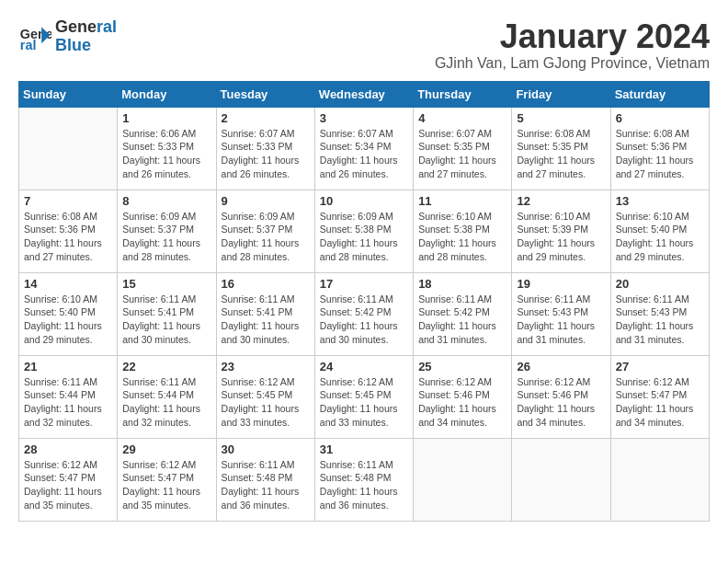 The height and width of the screenshot is (563, 728). Describe the element at coordinates (462, 366) in the screenshot. I see `day-number: 25` at that location.